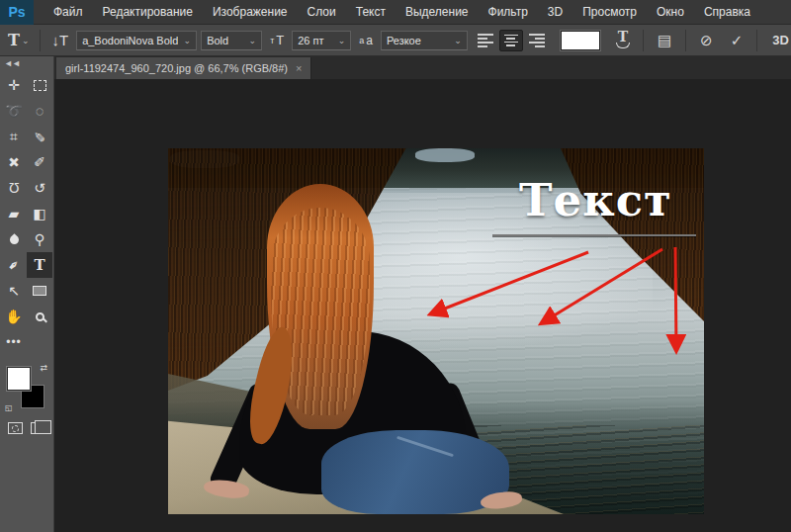  I want to click on menu-file: Файл, so click(68, 12).